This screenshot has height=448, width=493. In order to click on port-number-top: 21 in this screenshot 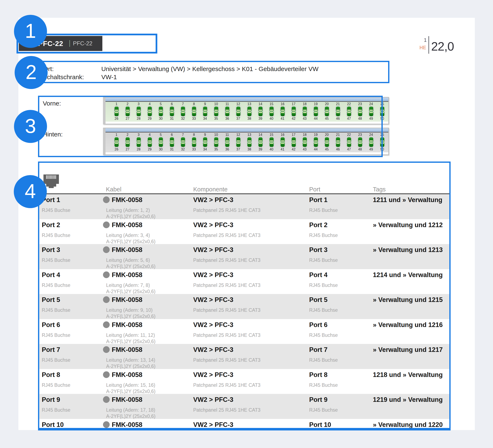, I will do `click(338, 104)`.